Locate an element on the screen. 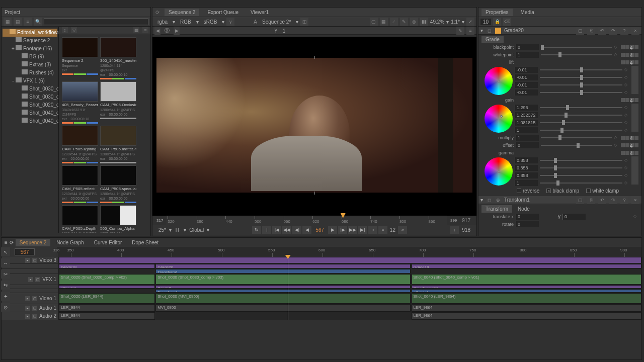 The image size is (644, 362). drop-icon: ↓ is located at coordinates (454, 230).